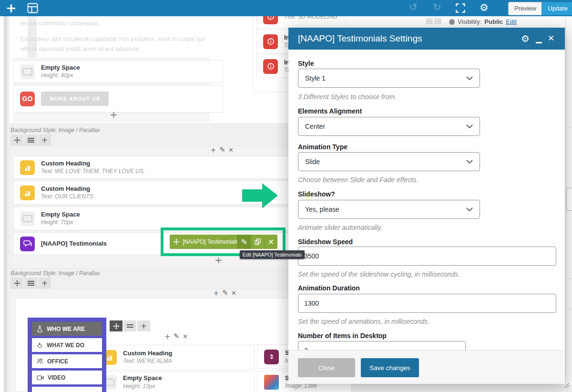  Describe the element at coordinates (566, 385) in the screenshot. I see `resize-grip-icon` at that location.